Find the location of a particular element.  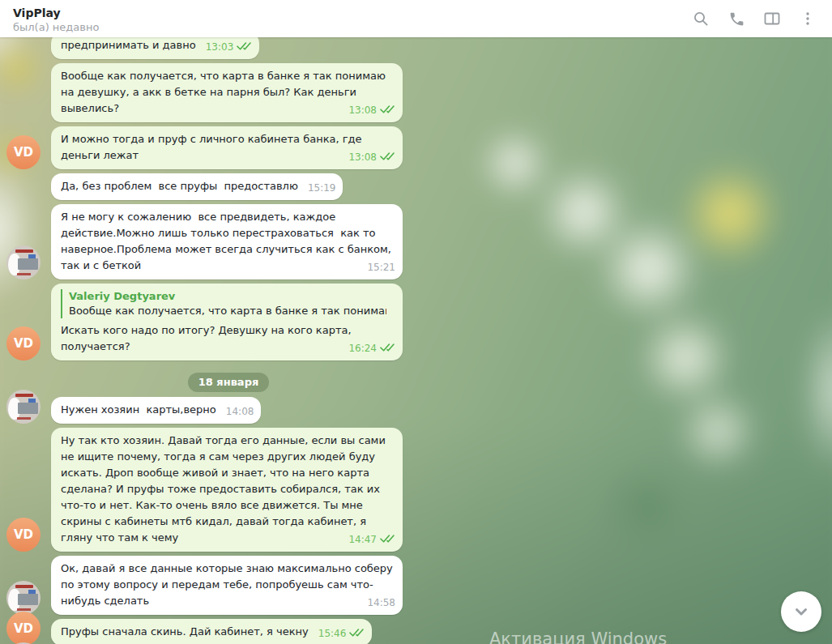

message-text: Искать кого надо по итогу? Девушку на ко… is located at coordinates (207, 339).